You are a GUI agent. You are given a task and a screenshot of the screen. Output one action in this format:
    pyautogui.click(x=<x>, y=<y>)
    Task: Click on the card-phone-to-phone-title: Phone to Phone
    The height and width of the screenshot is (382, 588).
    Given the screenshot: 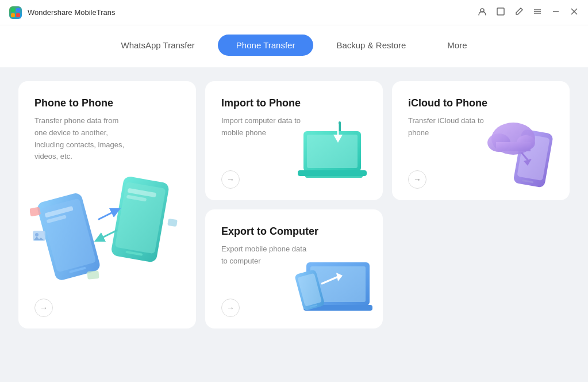 What is the action you would take?
    pyautogui.click(x=107, y=104)
    